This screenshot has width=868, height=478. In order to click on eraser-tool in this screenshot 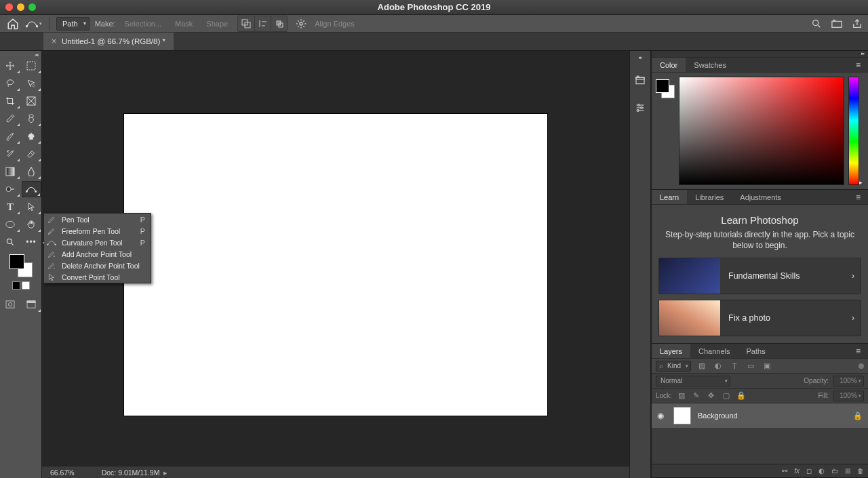, I will do `click(31, 154)`.